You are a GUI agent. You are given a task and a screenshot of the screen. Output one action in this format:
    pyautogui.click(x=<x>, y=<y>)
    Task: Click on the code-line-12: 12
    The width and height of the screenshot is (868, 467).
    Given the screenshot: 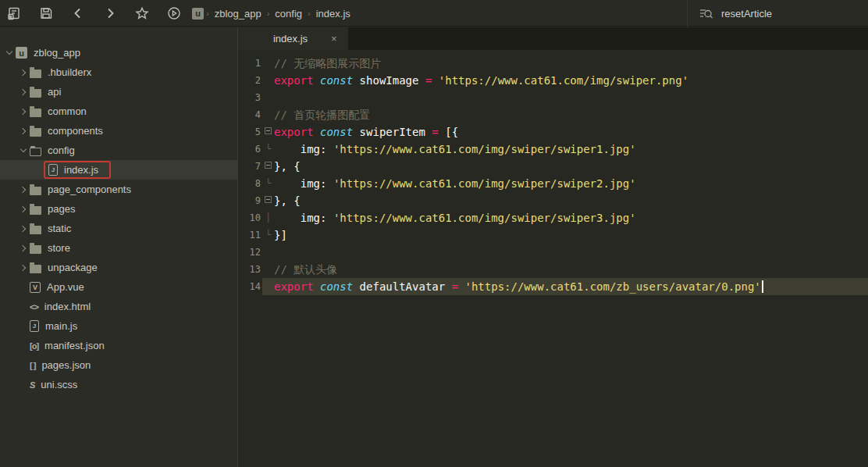 What is the action you would take?
    pyautogui.click(x=553, y=252)
    